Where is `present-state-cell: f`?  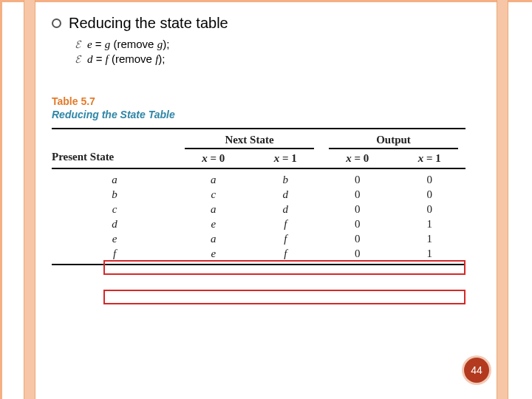 present-state-cell: f is located at coordinates (115, 254).